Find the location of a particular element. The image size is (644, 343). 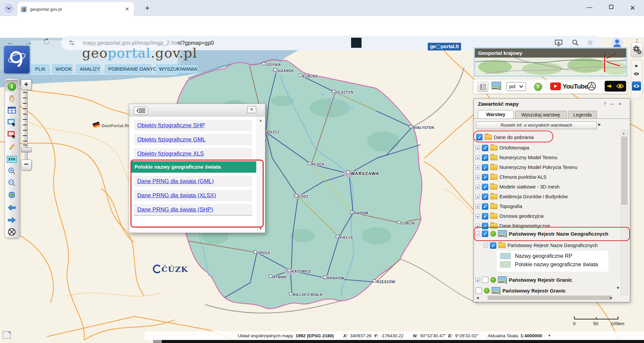

link-obiekty-gml: Obiekty fizjograficzne GML is located at coordinates (172, 139).